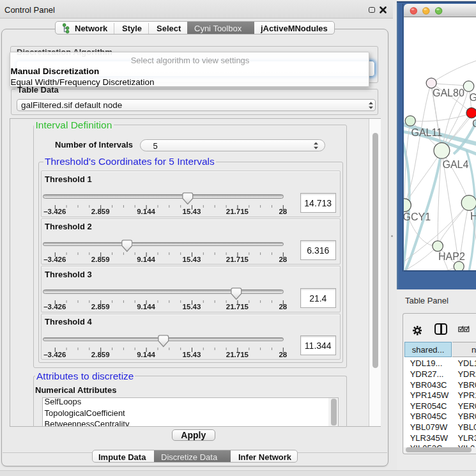 This screenshot has height=476, width=476. Describe the element at coordinates (417, 217) in the screenshot. I see `svg-text: GCY1` at that location.